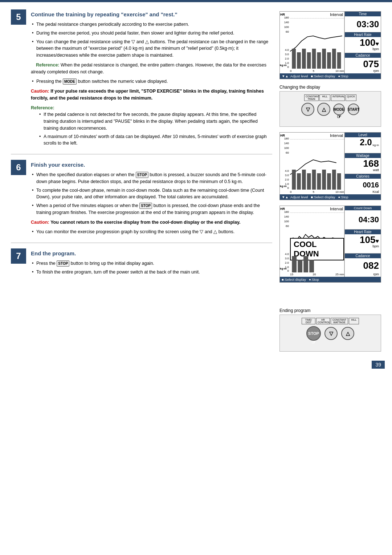  I want to click on mode-labels-row: CONSTANTTRAIN HILL INTERVAL QUICK, so click(330, 98).